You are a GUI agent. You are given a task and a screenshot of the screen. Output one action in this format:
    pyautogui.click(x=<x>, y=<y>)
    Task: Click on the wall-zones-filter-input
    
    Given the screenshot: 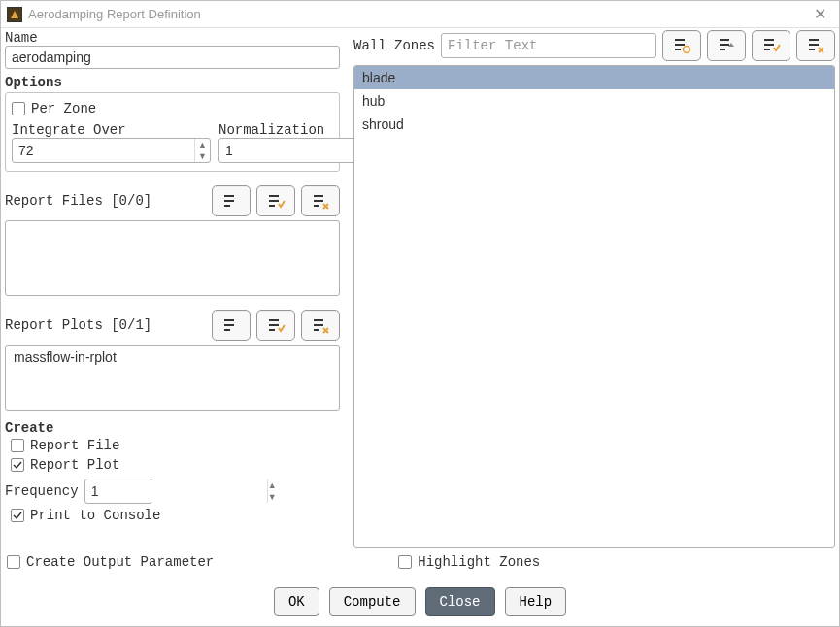 What is the action you would take?
    pyautogui.click(x=549, y=46)
    